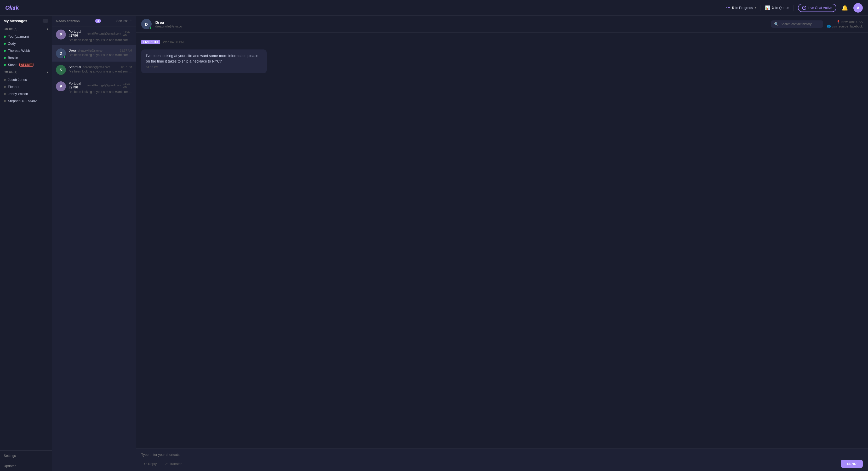 The image size is (868, 471). Describe the element at coordinates (98, 21) in the screenshot. I see `needs-attention-count: 4` at that location.